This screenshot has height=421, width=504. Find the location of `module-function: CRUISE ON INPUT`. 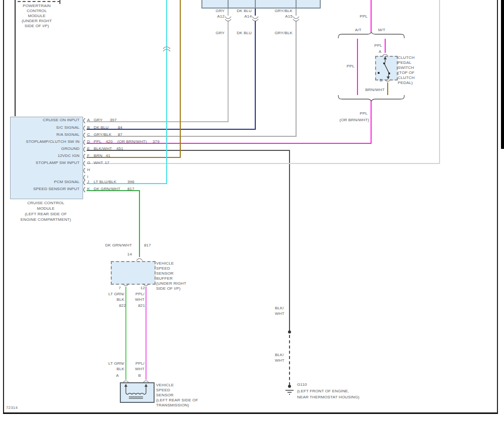

module-function: CRUISE ON INPUT is located at coordinates (40, 120).